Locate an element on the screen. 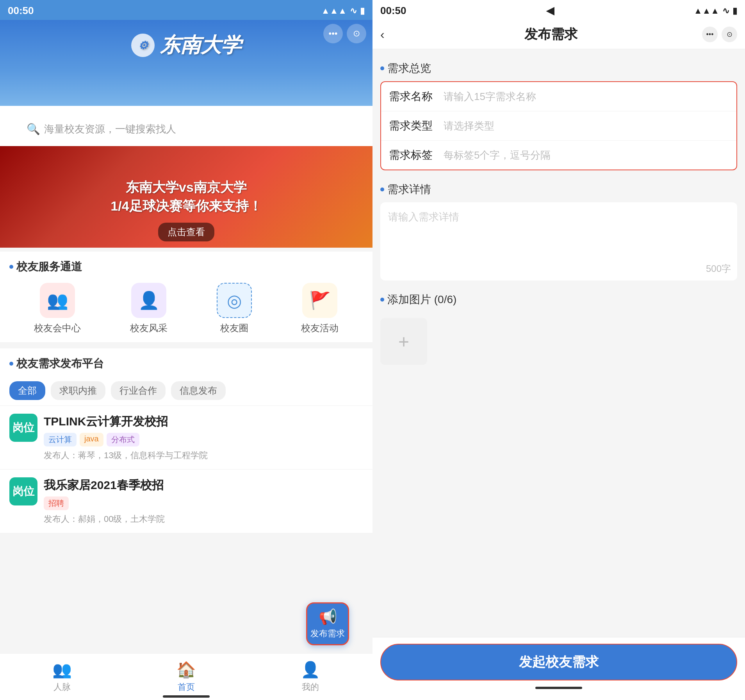 The height and width of the screenshot is (700, 745). service-title-text: 校友服务通道 is located at coordinates (49, 267).